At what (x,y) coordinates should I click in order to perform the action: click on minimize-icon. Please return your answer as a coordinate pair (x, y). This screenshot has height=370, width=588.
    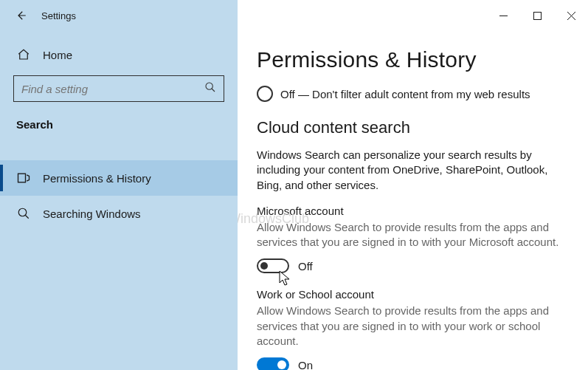
    Looking at the image, I should click on (503, 16).